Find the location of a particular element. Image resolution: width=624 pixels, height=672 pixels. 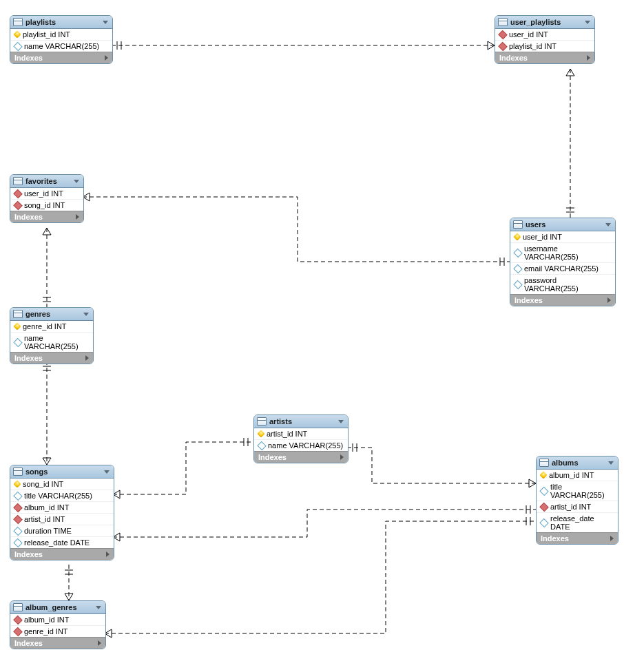

field-row: duration TIME is located at coordinates (62, 530).